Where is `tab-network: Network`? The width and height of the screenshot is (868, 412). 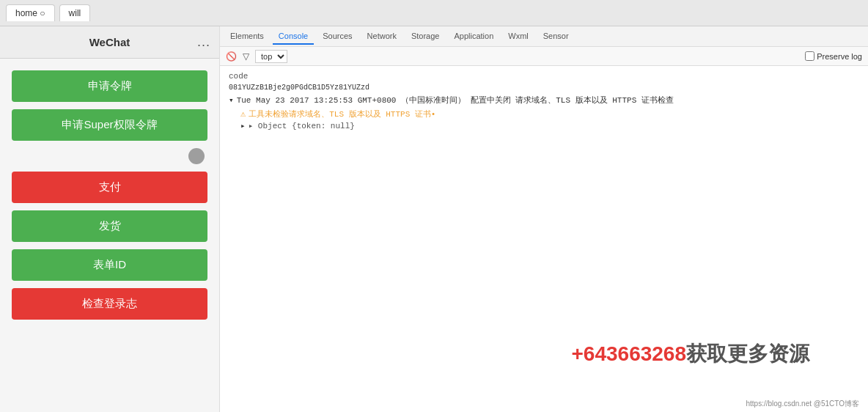 tab-network: Network is located at coordinates (382, 37).